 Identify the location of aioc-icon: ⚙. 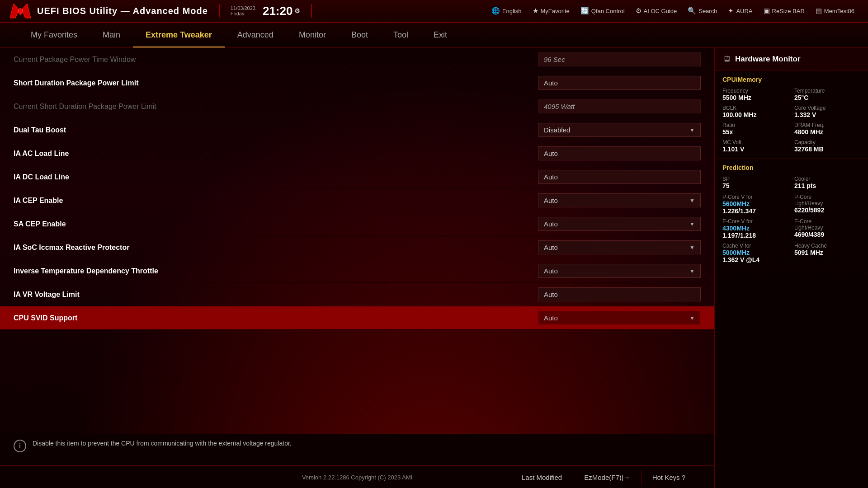
(638, 11).